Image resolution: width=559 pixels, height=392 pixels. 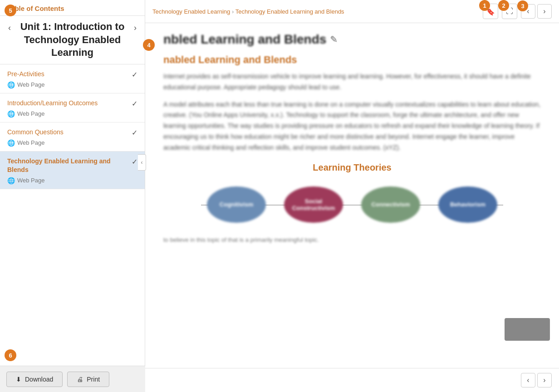 I want to click on page-next-button: ›, so click(x=544, y=11).